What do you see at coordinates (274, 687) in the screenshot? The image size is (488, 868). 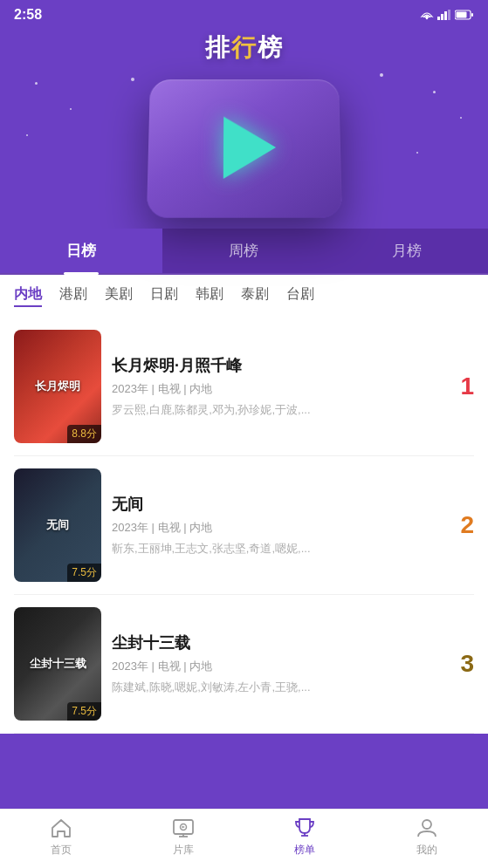 I see `item-cast-3: 陈建斌,陈晓,嗯妮,刘敏涛,左小青,王骁,...` at bounding box center [274, 687].